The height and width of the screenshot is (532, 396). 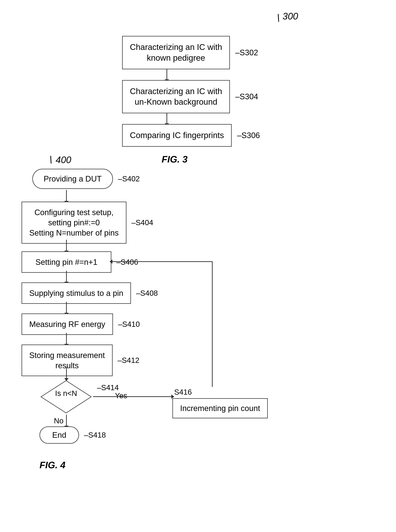 I want to click on fig4-line-s416-back, so click(x=162, y=262).